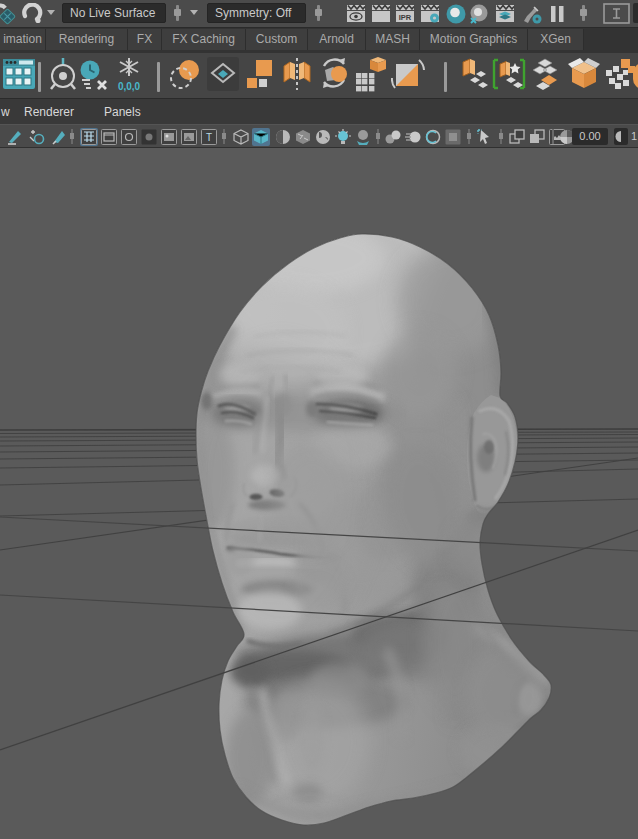 This screenshot has height=839, width=638. What do you see at coordinates (406, 18) in the screenshot?
I see `svg-text: IPR` at bounding box center [406, 18].